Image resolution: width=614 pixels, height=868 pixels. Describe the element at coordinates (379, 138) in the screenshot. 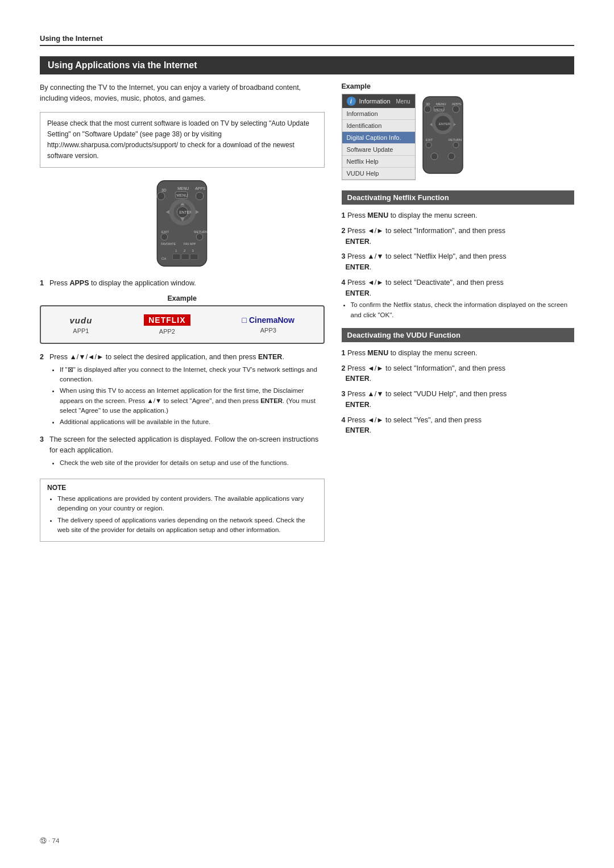

I see `menu-item-digital-caption: Digital Caption Info.` at that location.